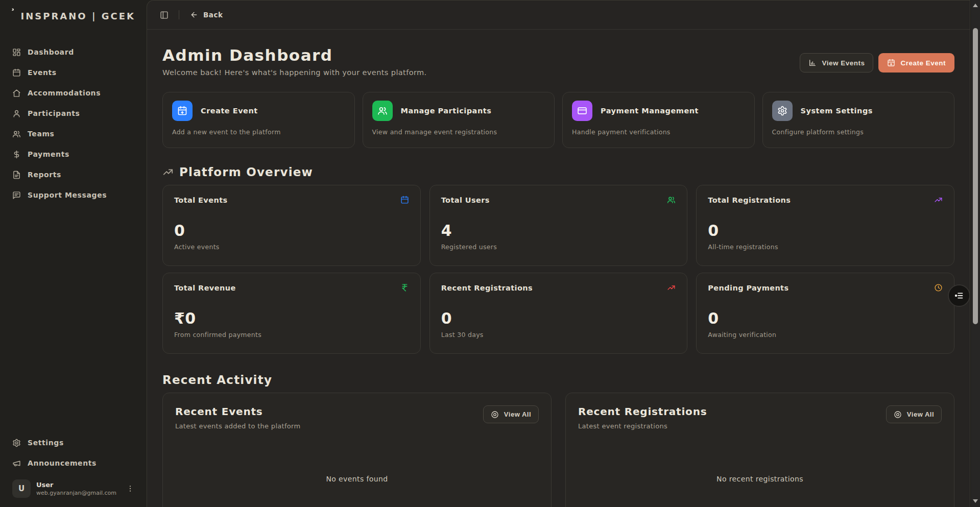 The height and width of the screenshot is (507, 980). I want to click on quick-card-title: Create Event, so click(229, 111).